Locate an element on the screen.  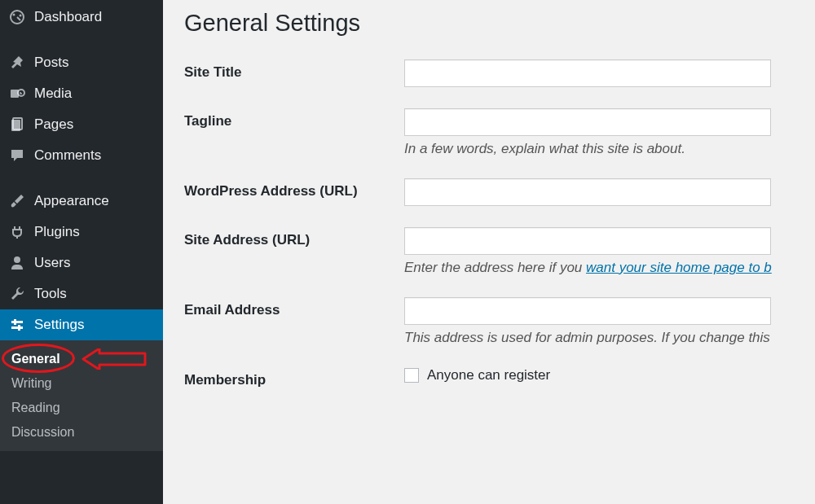
site-title-input is located at coordinates (588, 73).